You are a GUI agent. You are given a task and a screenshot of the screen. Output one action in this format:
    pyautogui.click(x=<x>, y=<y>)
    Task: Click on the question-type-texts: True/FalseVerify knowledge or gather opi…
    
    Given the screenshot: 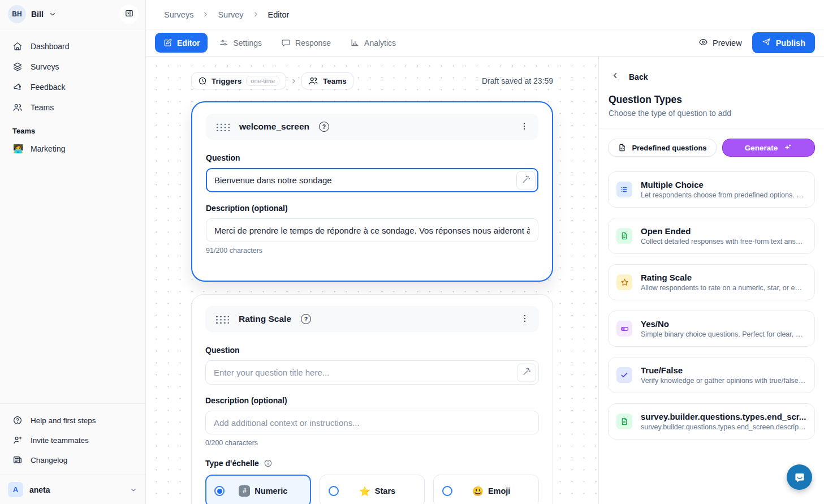 What is the action you would take?
    pyautogui.click(x=724, y=375)
    